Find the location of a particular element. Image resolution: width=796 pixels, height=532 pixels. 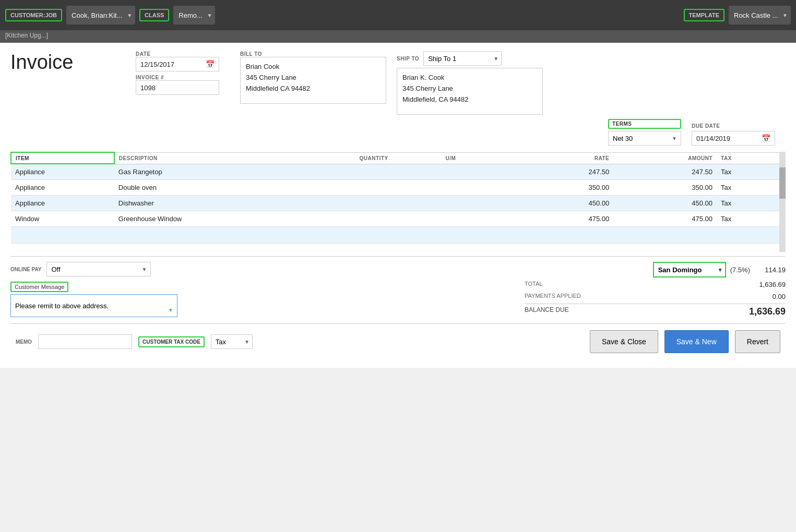

customer-job-select-wrap: Cook, Brian:Kit... is located at coordinates (101, 15).